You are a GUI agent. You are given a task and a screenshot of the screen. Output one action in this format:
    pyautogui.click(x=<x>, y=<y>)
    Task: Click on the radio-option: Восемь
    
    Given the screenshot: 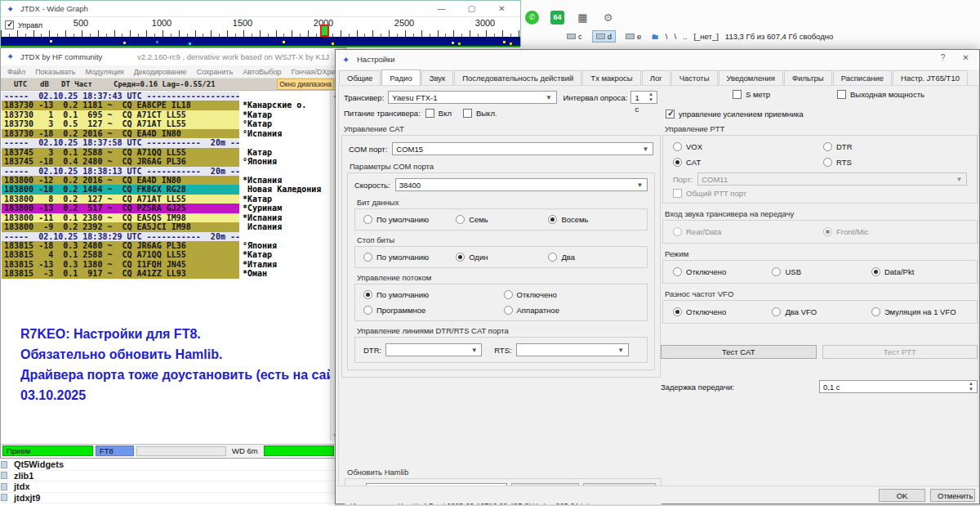 What is the action you would take?
    pyautogui.click(x=596, y=219)
    